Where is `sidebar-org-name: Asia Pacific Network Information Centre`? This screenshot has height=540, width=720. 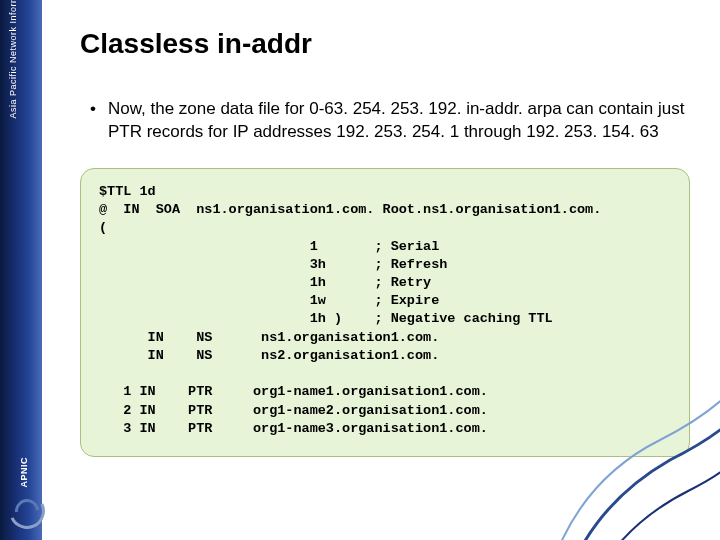
sidebar-org-name: Asia Pacific Network Information Centre is located at coordinates (13, 60).